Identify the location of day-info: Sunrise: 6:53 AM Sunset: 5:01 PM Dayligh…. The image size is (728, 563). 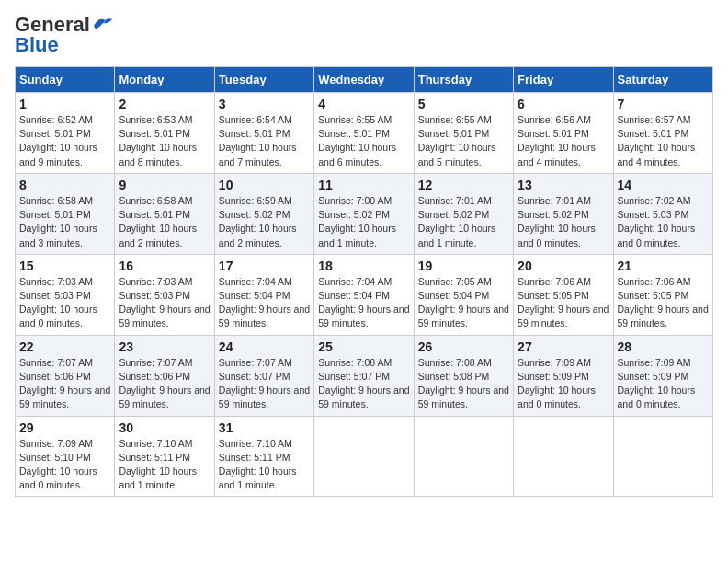
(164, 142).